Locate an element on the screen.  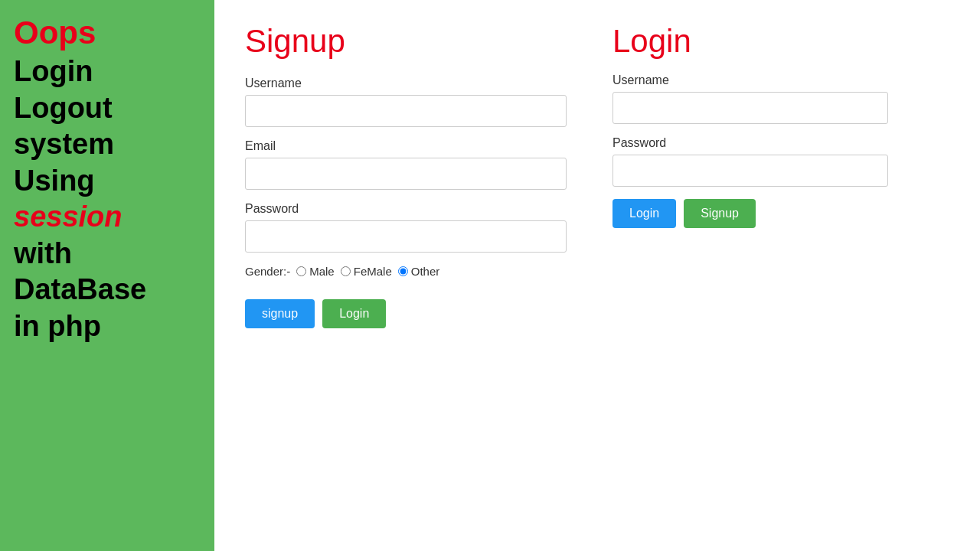
gender-male-radio is located at coordinates (302, 271).